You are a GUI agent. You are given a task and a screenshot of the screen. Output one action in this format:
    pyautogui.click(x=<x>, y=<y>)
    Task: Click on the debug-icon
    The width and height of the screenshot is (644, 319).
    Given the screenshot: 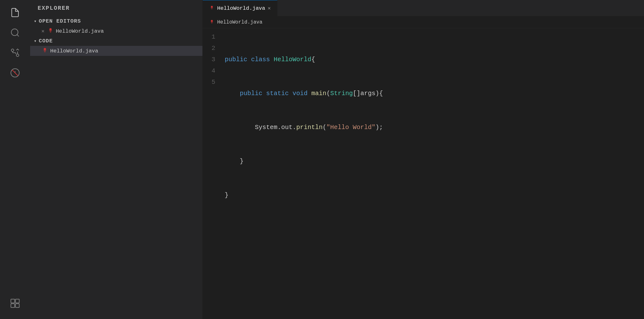 What is the action you would take?
    pyautogui.click(x=15, y=73)
    